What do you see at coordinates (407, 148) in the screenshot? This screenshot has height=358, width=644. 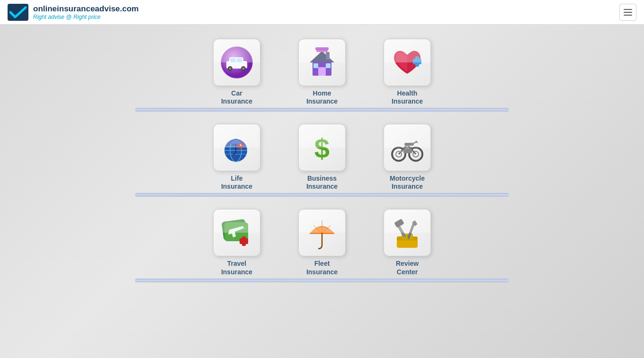 I see `motorcycle-icon` at bounding box center [407, 148].